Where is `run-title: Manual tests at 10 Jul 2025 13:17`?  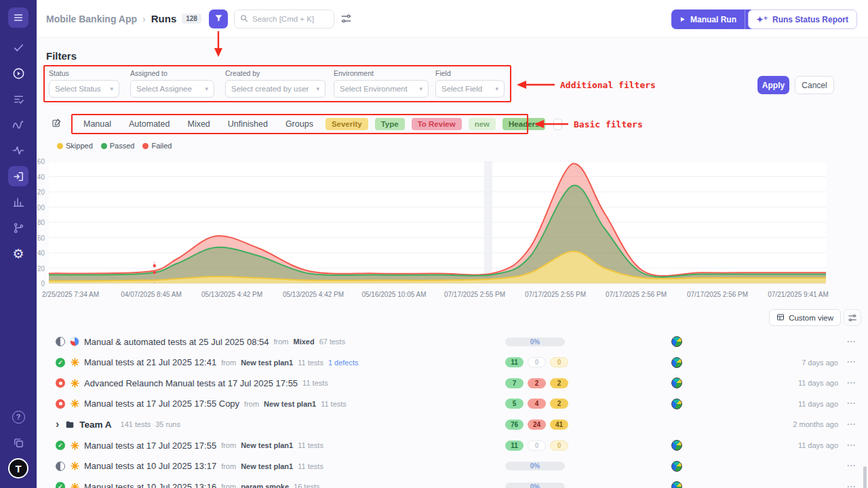
run-title: Manual tests at 10 Jul 2025 13:17 is located at coordinates (151, 466).